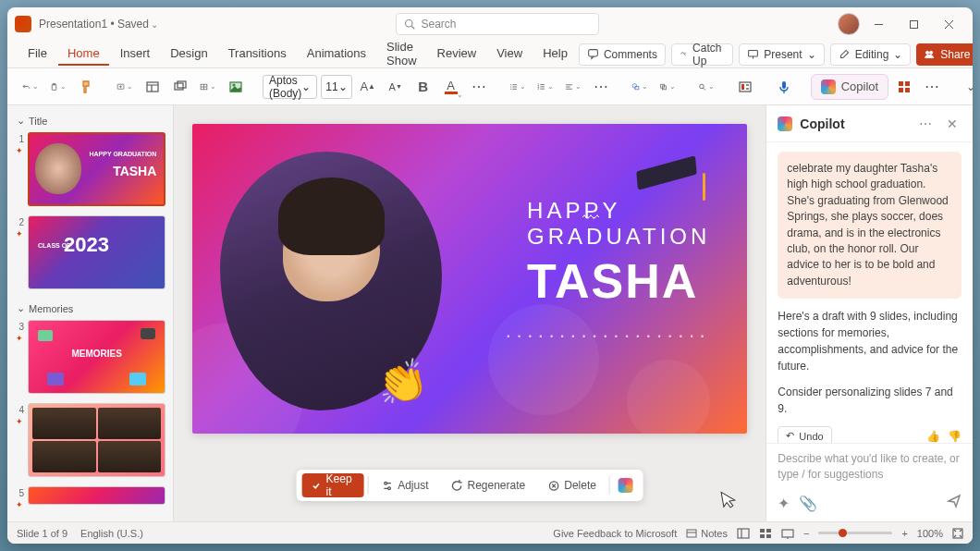  Describe the element at coordinates (257, 54) in the screenshot. I see `tab-transitions: Transitions` at that location.